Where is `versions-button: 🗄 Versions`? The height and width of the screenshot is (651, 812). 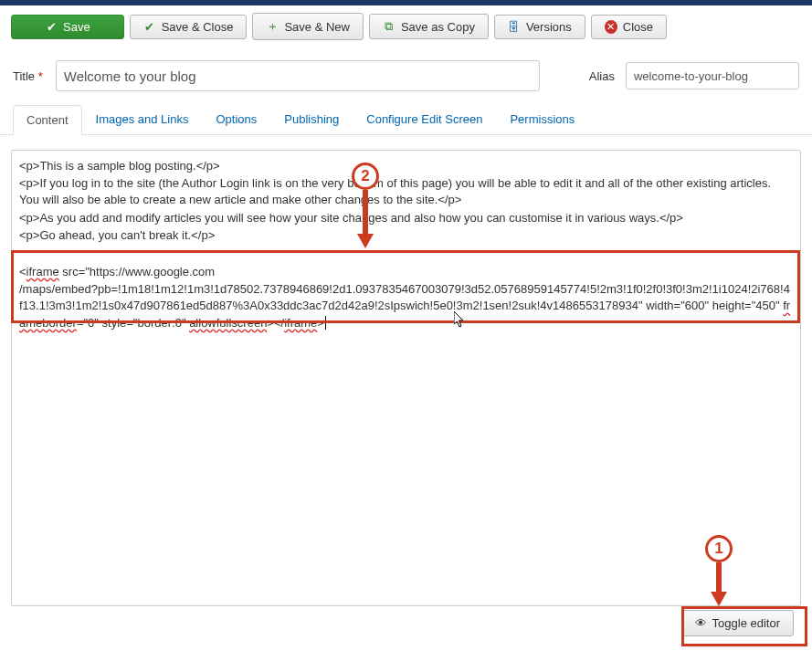
versions-button: 🗄 Versions is located at coordinates (540, 27).